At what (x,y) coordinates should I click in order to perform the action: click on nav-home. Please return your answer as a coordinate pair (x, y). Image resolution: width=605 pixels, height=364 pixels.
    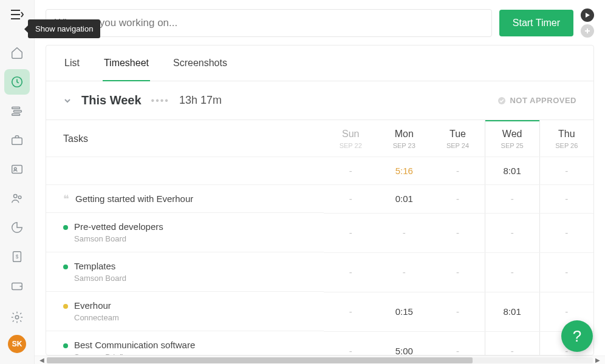
    Looking at the image, I should click on (17, 53).